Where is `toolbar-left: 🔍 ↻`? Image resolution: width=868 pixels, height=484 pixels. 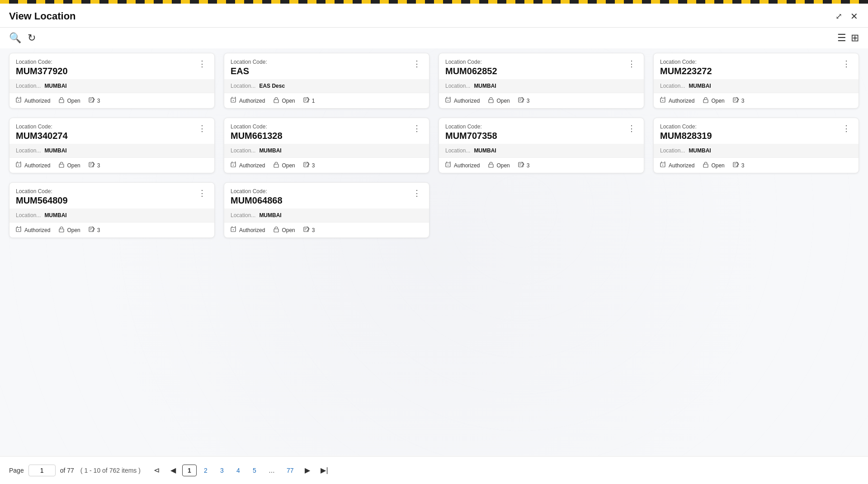 toolbar-left: 🔍 ↻ is located at coordinates (23, 38).